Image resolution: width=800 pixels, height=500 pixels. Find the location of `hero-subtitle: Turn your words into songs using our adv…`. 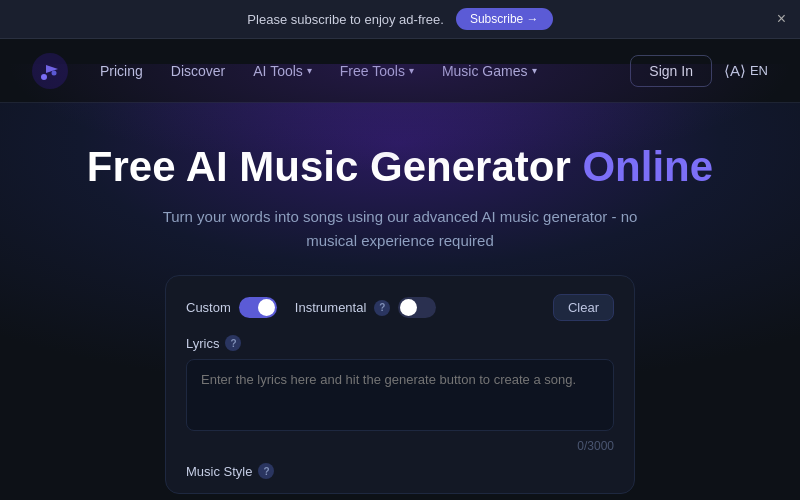

hero-subtitle: Turn your words into songs using our adv… is located at coordinates (400, 229).